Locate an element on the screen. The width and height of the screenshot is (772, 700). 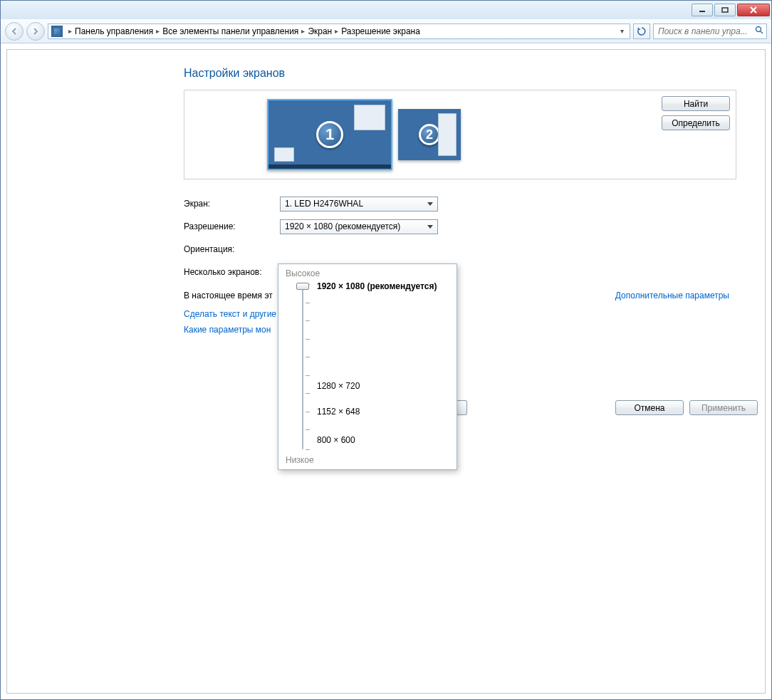
resolution-slider-popup: Высокое Низкое 1920 × 1080 (рекоме is located at coordinates (367, 367).